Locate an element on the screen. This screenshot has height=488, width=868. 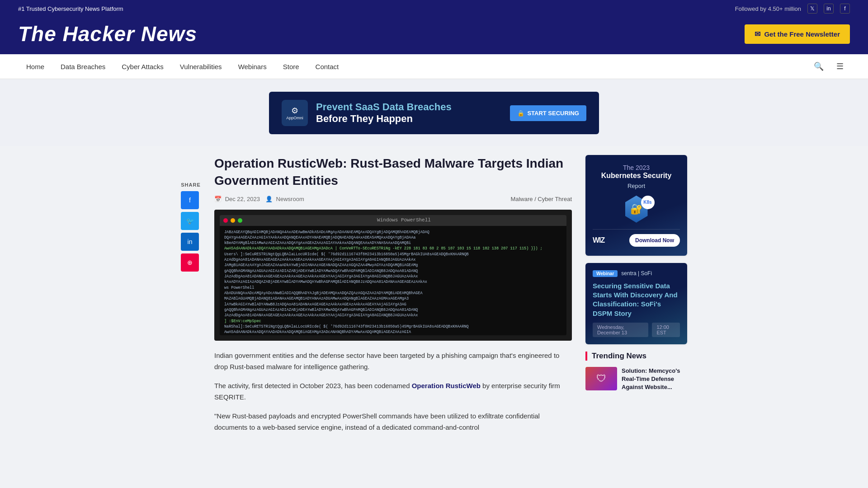
code-line-12: MAZABlAGUAMQBjADANQ81ADANAxAGEAMQB1ADYAN… is located at coordinates (393, 299).